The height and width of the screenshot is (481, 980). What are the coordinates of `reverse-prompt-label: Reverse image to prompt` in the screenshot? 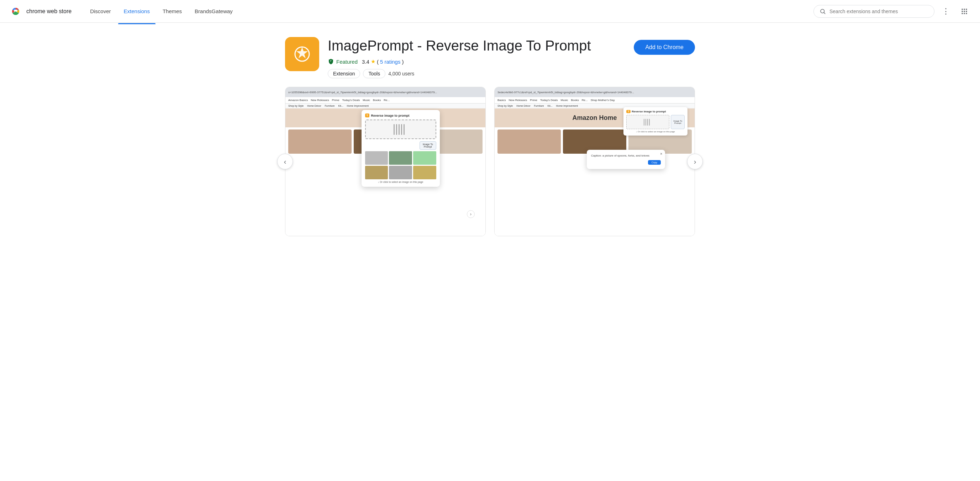 It's located at (649, 112).